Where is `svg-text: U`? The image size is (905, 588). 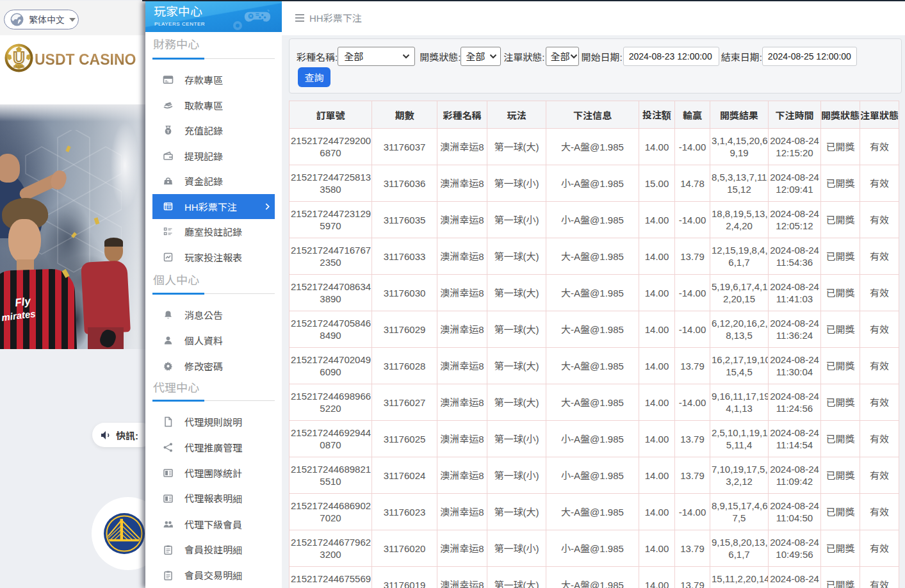
svg-text: U is located at coordinates (19, 58).